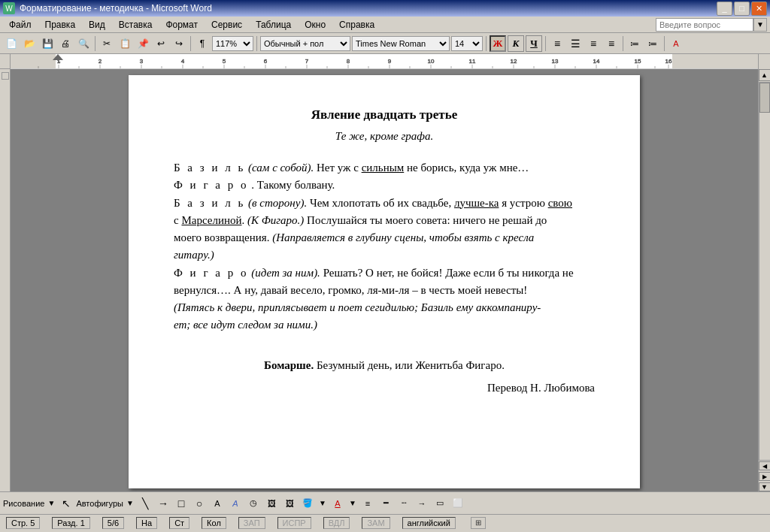 The image size is (770, 532). I want to click on arrow-tool: →, so click(163, 503).